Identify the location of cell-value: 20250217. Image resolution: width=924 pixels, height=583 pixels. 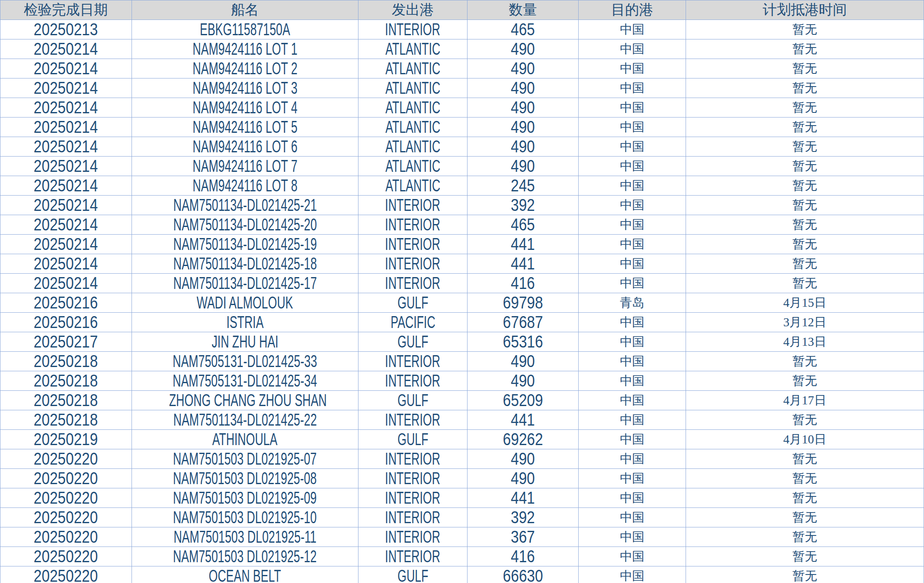
(66, 342).